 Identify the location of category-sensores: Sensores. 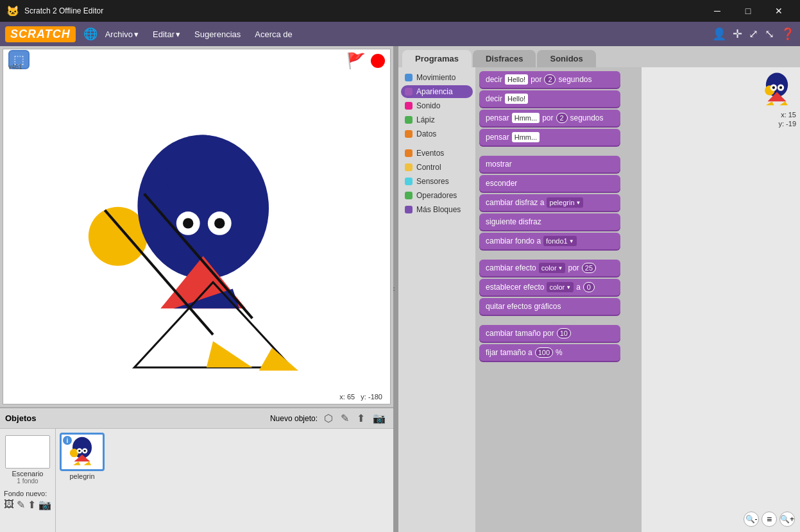
(437, 181).